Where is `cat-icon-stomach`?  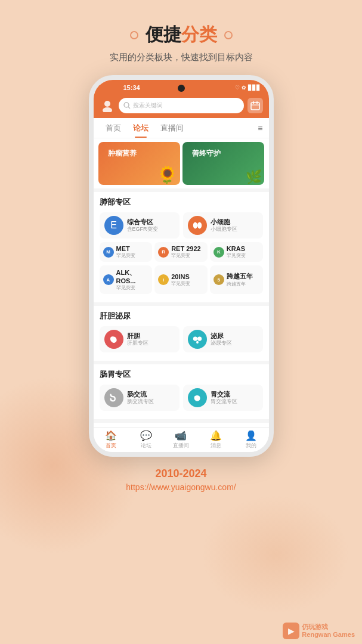 cat-icon-stomach is located at coordinates (197, 398).